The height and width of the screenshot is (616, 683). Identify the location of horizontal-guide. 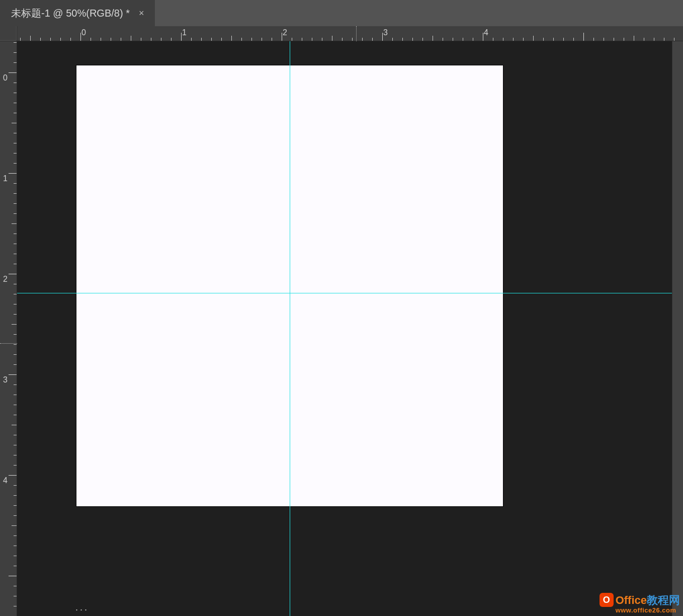
(350, 293).